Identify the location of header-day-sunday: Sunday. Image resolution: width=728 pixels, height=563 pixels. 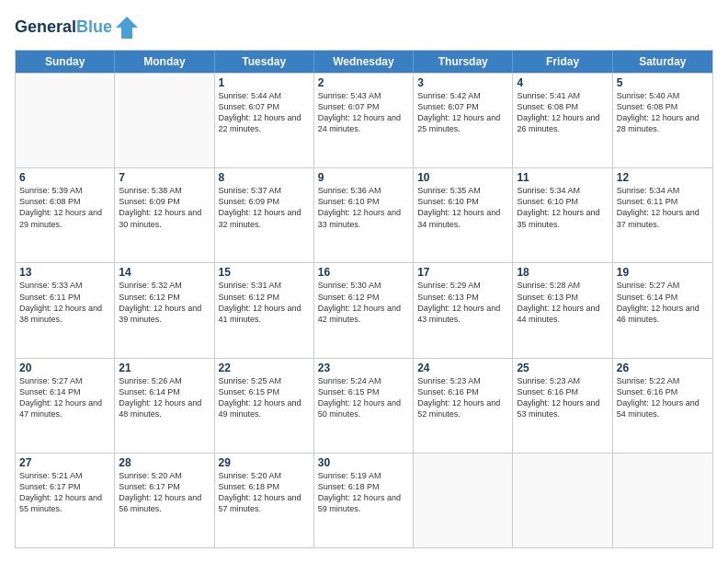
(65, 62).